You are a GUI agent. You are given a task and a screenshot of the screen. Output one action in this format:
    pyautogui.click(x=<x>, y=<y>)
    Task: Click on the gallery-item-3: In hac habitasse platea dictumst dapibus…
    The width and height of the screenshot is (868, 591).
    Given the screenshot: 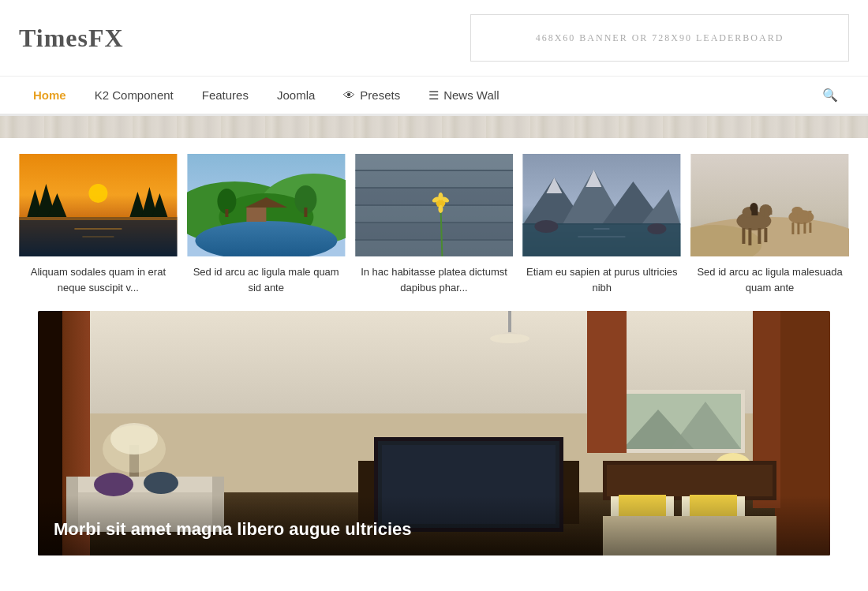 What is the action you would take?
    pyautogui.click(x=434, y=224)
    